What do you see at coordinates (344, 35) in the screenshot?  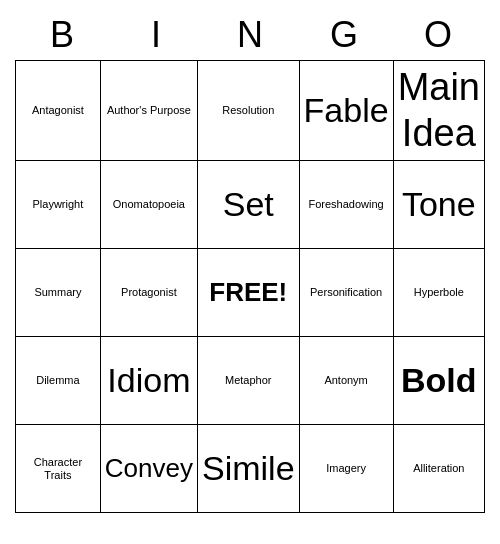 I see `header-letter: G` at bounding box center [344, 35].